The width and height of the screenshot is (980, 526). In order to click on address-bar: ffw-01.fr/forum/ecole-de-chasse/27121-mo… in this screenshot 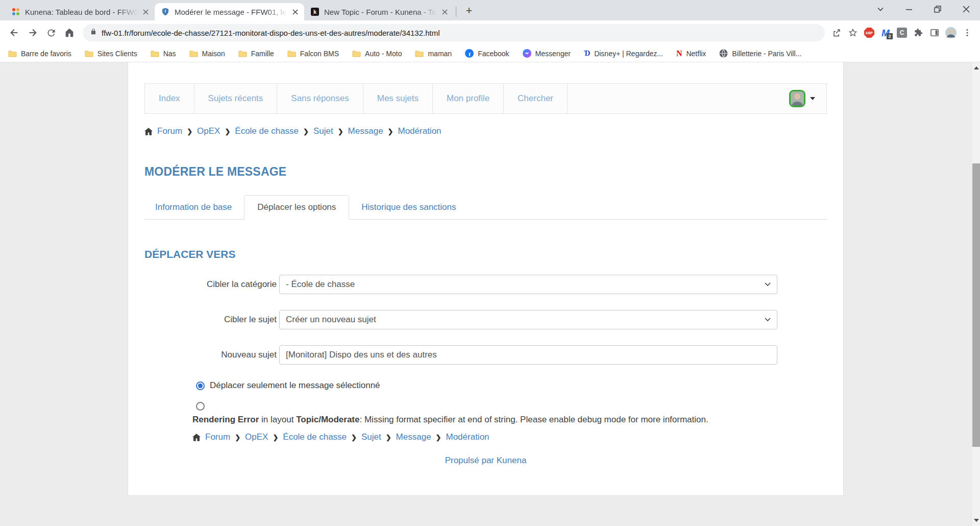, I will do `click(454, 33)`.